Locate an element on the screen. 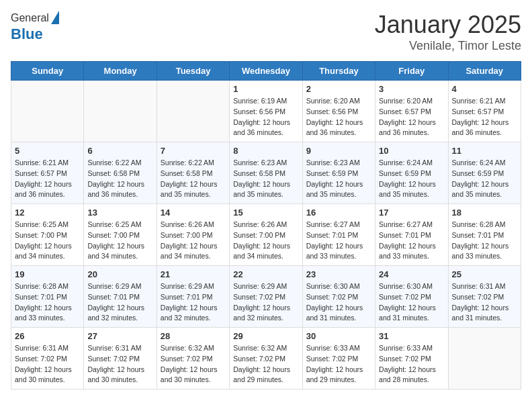 This screenshot has height=411, width=532. day-number: 26 is located at coordinates (47, 336).